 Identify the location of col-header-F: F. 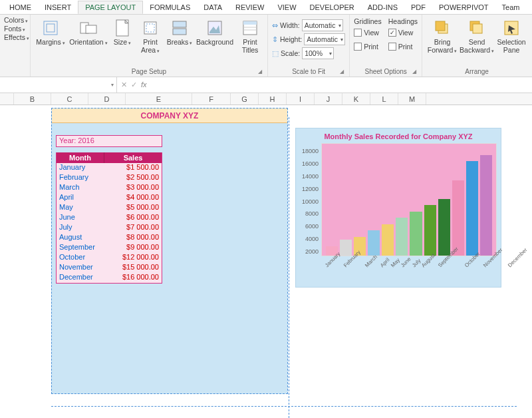
(211, 99).